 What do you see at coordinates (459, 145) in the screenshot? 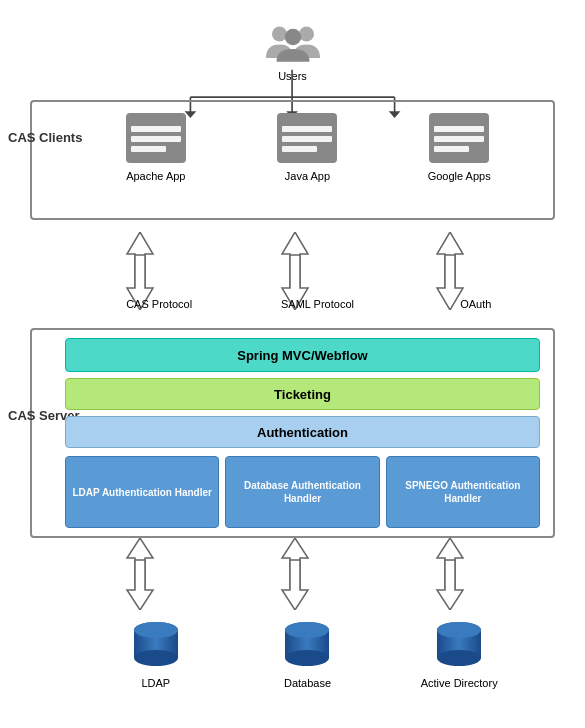
I see `google-app-item: Google Apps` at bounding box center [459, 145].